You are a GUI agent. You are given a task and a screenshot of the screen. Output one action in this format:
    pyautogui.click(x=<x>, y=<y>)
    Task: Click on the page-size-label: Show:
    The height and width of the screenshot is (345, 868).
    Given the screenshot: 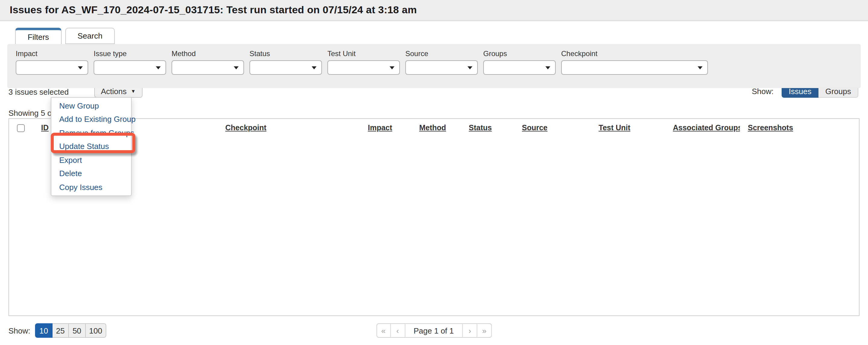 What is the action you would take?
    pyautogui.click(x=20, y=331)
    